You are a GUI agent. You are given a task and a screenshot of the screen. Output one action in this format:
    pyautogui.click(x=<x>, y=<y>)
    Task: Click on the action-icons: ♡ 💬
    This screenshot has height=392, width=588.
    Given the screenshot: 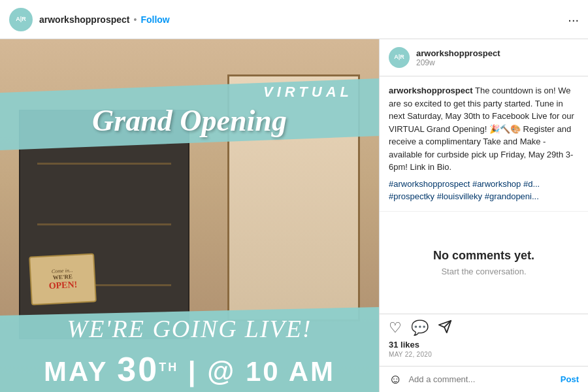 What is the action you would take?
    pyautogui.click(x=483, y=328)
    